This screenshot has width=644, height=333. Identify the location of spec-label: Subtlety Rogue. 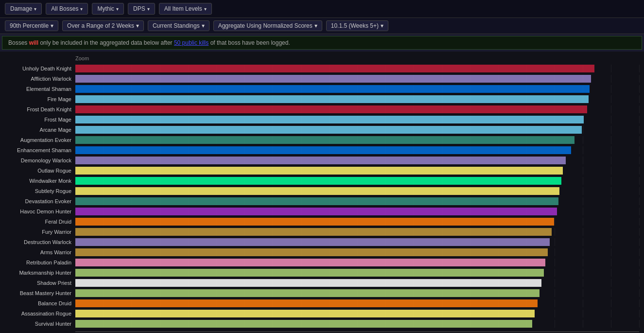
(40, 191).